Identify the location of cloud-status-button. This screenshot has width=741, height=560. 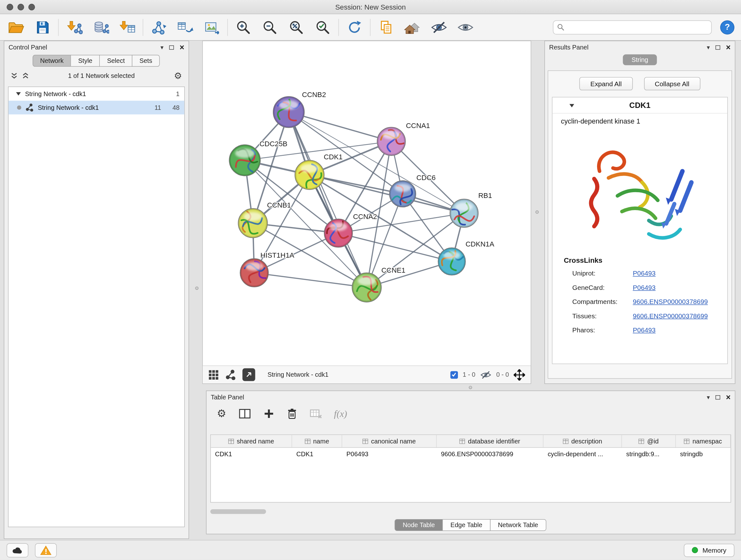
(17, 550).